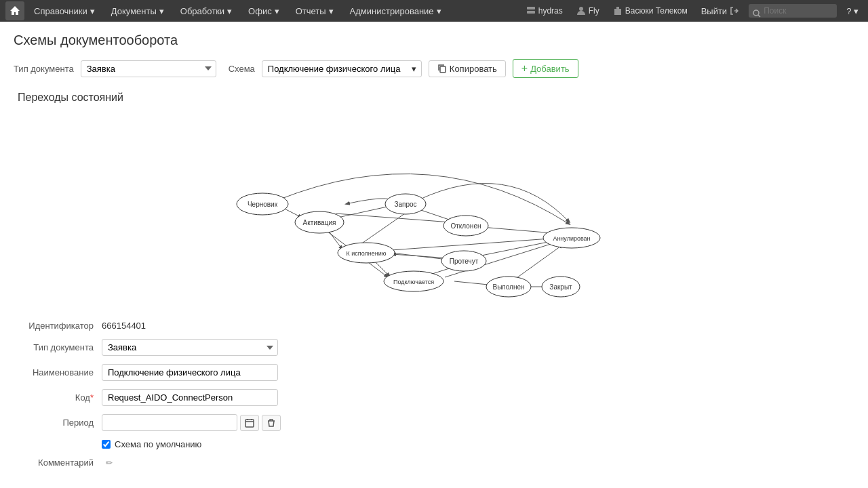  Describe the element at coordinates (571, 239) in the screenshot. I see `svg-text: Аннулирован` at that location.